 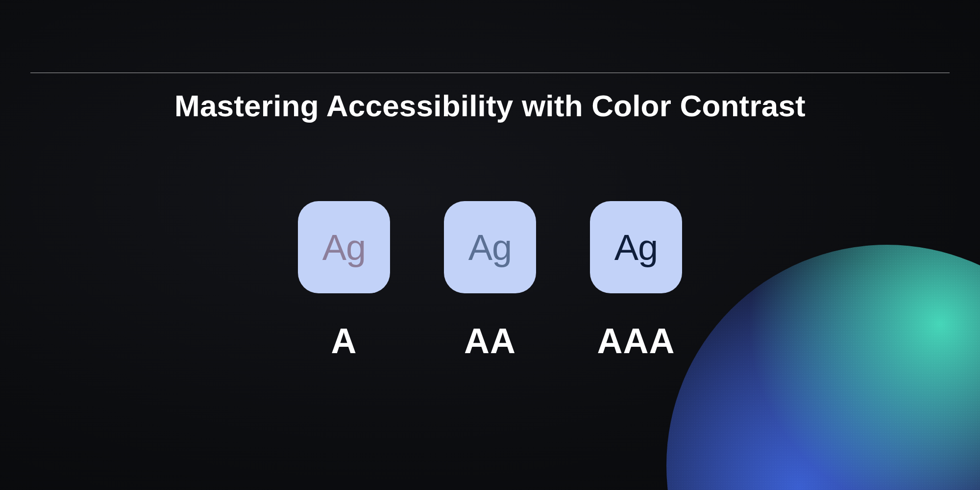 What do you see at coordinates (490, 73) in the screenshot?
I see `horizontal-divider` at bounding box center [490, 73].